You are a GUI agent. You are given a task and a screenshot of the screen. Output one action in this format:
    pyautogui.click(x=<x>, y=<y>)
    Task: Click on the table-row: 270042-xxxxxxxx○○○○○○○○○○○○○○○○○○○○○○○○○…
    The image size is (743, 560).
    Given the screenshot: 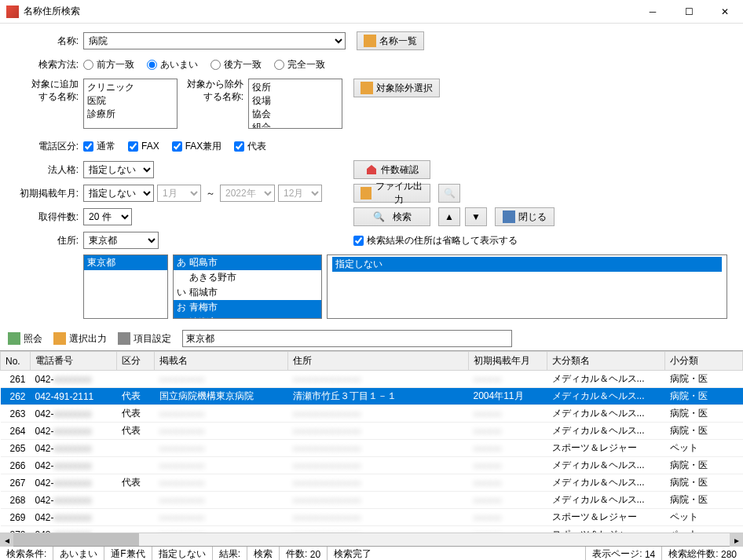 What is the action you would take?
    pyautogui.click(x=372, y=529)
    